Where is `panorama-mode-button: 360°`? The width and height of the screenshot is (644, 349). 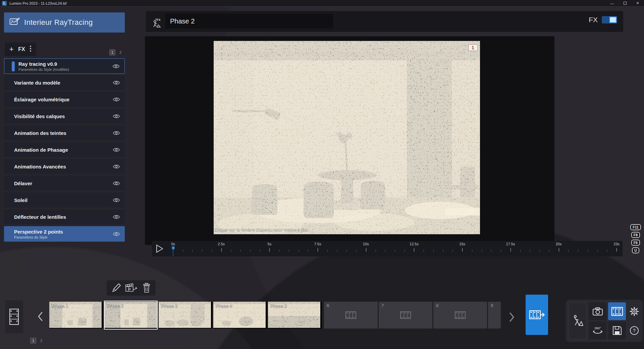
panorama-mode-button: 360° is located at coordinates (598, 330).